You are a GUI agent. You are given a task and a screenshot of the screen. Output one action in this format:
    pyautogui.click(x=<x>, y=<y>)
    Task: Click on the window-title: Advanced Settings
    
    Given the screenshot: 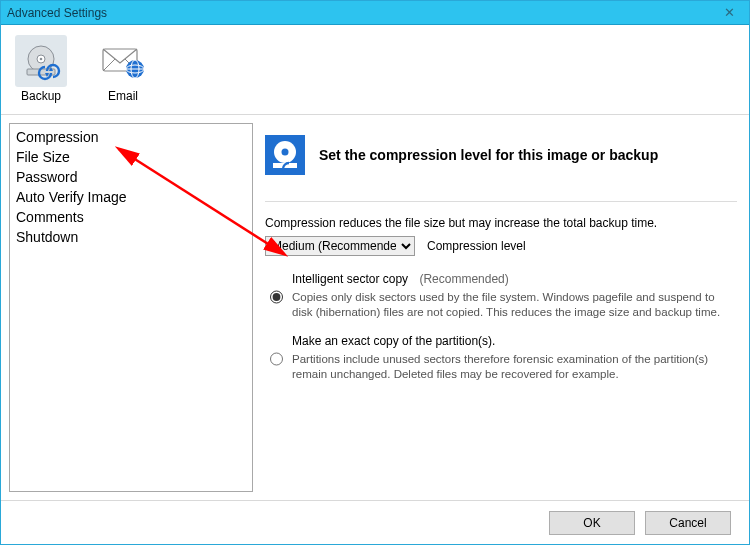 What is the action you would take?
    pyautogui.click(x=57, y=13)
    